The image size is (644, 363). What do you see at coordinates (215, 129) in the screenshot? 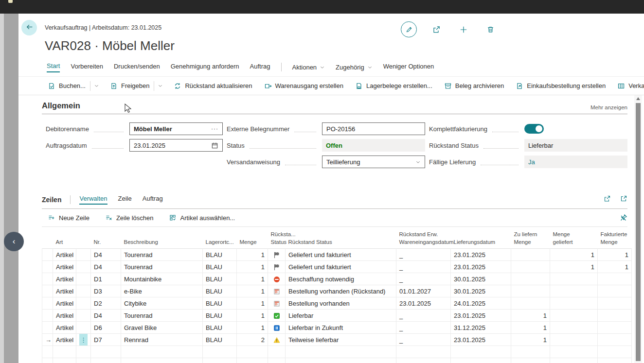
I see `assist-edit-button: ···` at bounding box center [215, 129].